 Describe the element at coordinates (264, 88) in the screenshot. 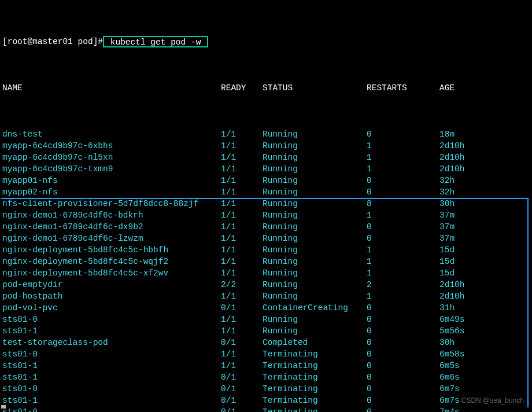

I see `table-header-row: NAME READY STATUS RESTARTS AGE` at that location.